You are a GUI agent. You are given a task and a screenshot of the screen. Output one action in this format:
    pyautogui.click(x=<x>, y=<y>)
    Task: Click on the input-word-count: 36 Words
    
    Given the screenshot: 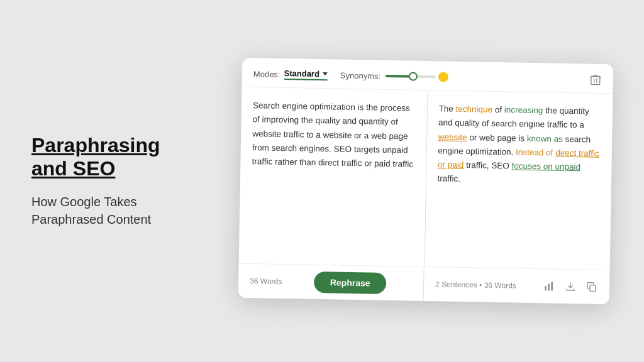 What is the action you would take?
    pyautogui.click(x=265, y=282)
    